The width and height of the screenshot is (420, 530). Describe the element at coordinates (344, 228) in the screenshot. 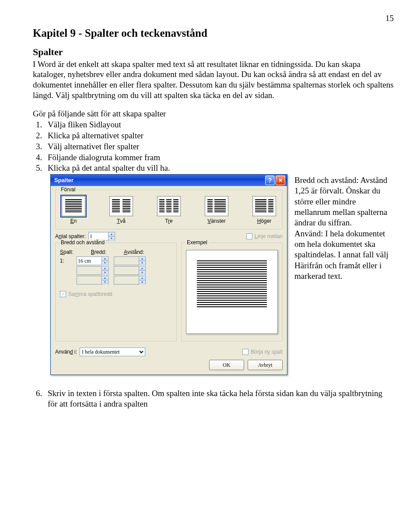

I see `side-annotation: Bredd och avstånd: Avstånd 1,25 är förva…` at that location.